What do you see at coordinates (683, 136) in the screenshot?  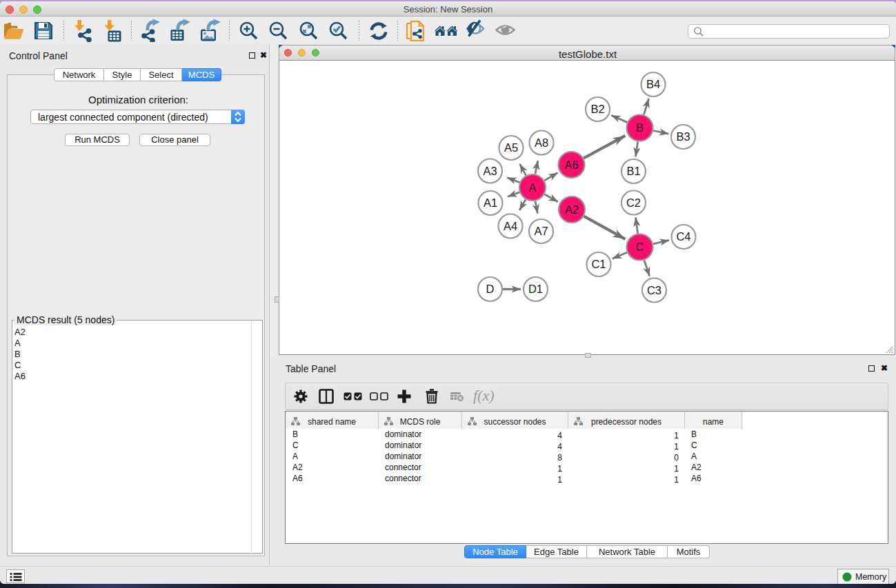 I see `svg-text: B3` at bounding box center [683, 136].